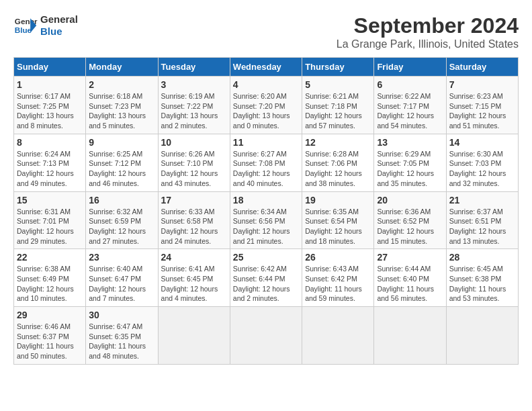 The width and height of the screenshot is (532, 411). What do you see at coordinates (122, 257) in the screenshot?
I see `day-number: 23` at bounding box center [122, 257].